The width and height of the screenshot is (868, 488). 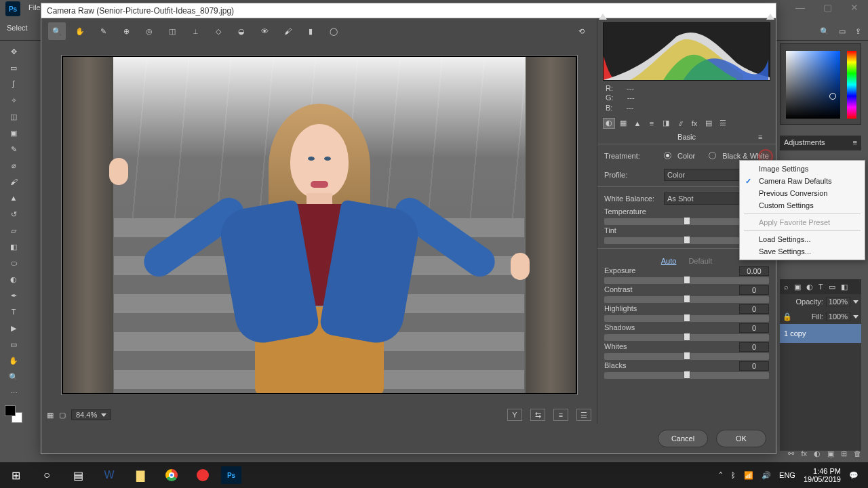 What do you see at coordinates (856, 302) in the screenshot?
I see `chevron-down-icon` at bounding box center [856, 302].